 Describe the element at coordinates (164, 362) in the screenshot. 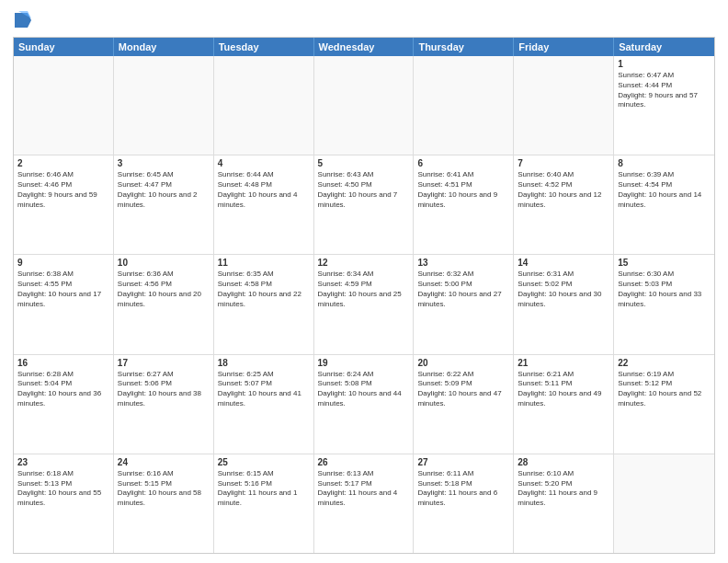

I see `day-number: 17` at that location.